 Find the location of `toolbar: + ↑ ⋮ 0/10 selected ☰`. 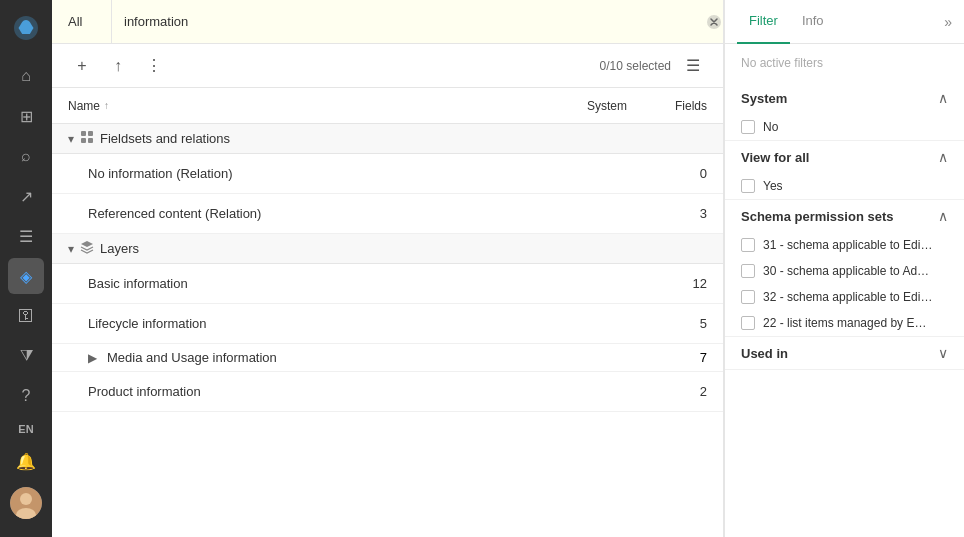

toolbar: + ↑ ⋮ 0/10 selected ☰ is located at coordinates (388, 66).